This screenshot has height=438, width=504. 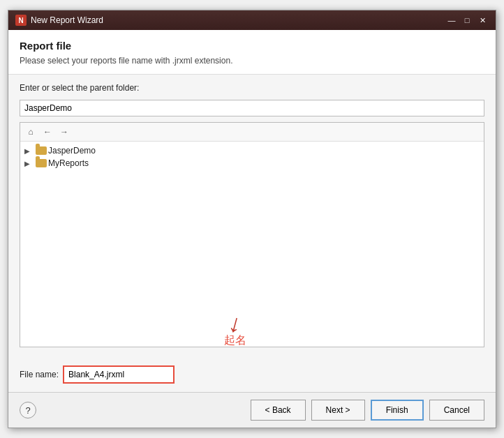 I want to click on section-title: Report file, so click(x=252, y=46).